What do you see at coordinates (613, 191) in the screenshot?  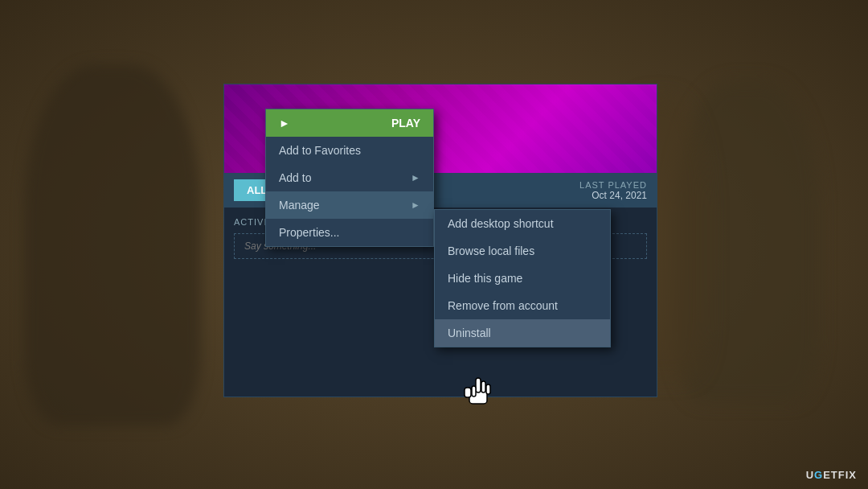 I see `last-played-info: LAST PLAYED Oct 24, 2021` at bounding box center [613, 191].